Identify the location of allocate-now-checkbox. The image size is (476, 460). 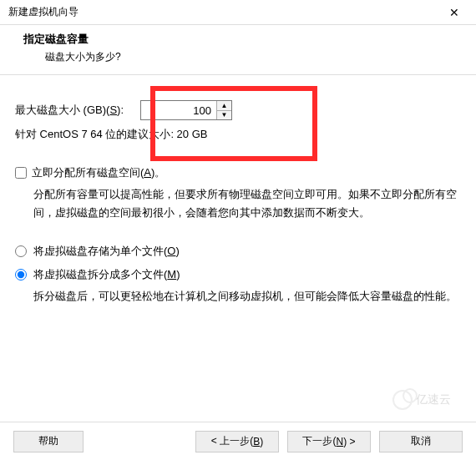
(21, 173).